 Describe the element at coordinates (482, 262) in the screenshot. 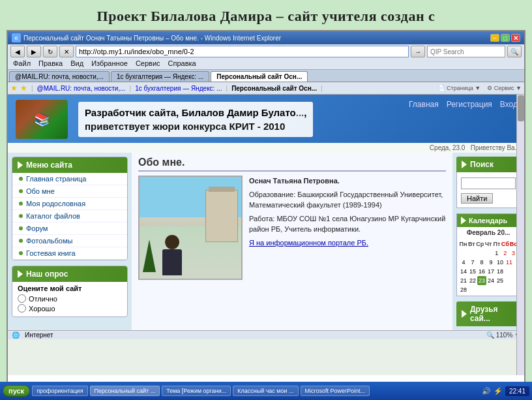

I see `cal-d10: 8` at that location.